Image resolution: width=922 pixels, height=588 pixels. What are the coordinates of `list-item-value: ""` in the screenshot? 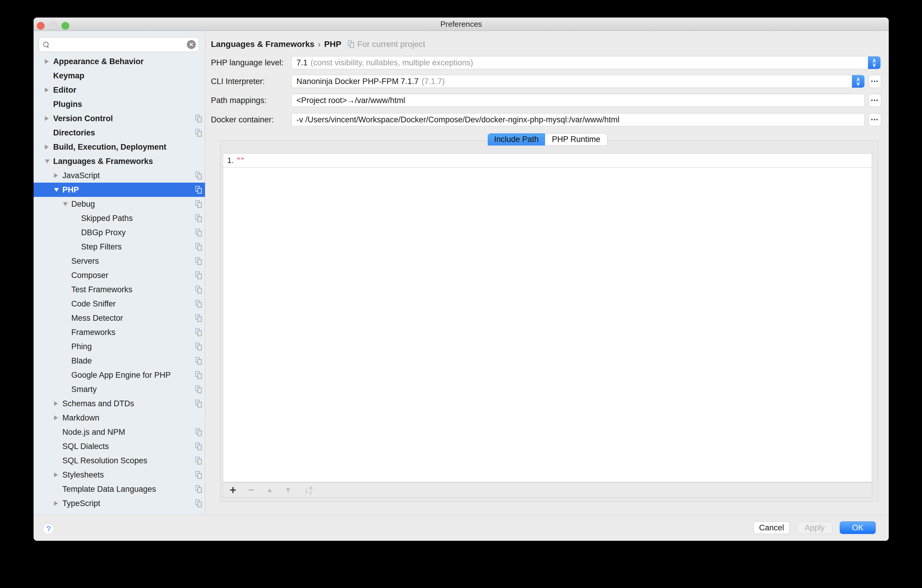 It's located at (241, 160).